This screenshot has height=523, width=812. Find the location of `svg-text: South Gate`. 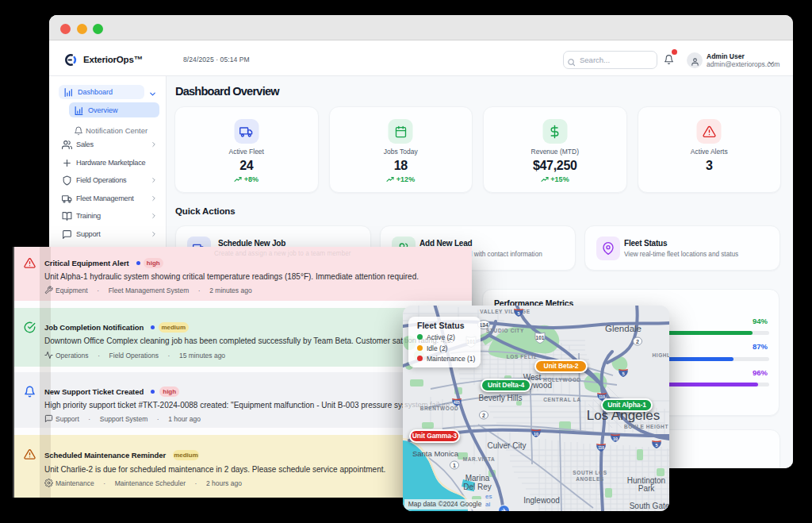

svg-text: South Gate is located at coordinates (649, 506).